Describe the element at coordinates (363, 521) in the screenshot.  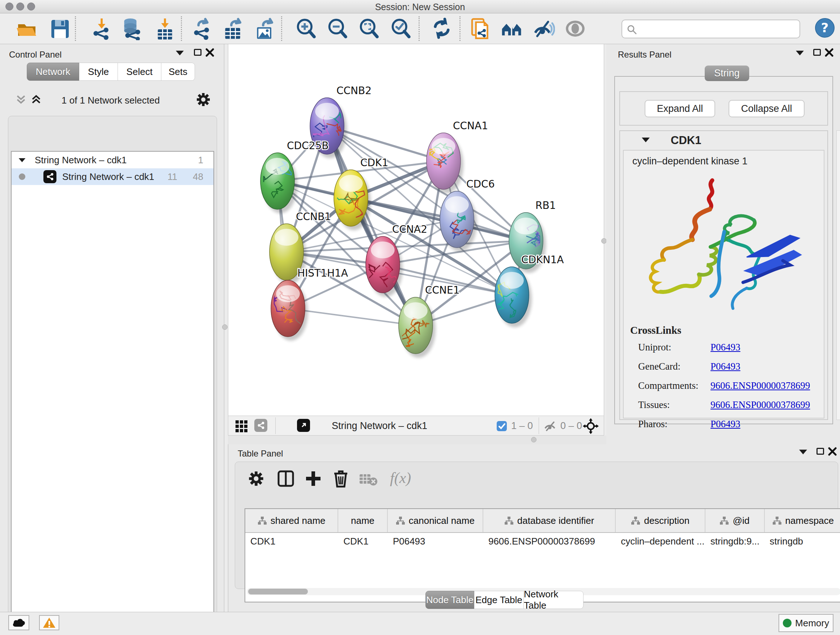
I see `column-header-name: name` at that location.